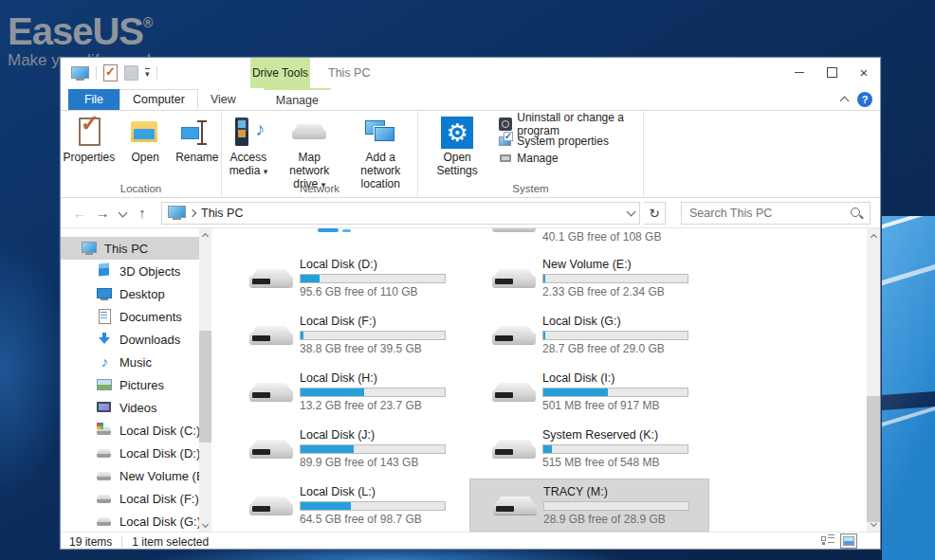 The height and width of the screenshot is (560, 935). Describe the element at coordinates (400, 213) in the screenshot. I see `address-bar: This PC` at that location.